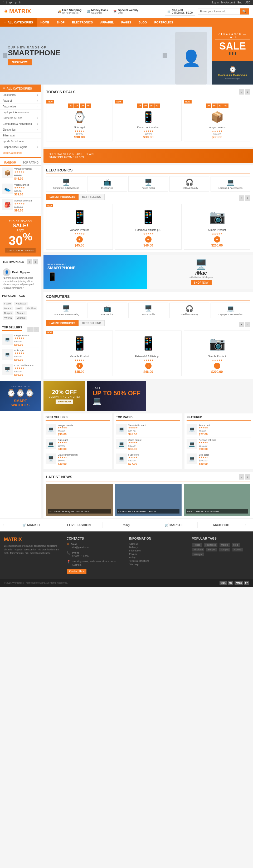 This screenshot has height=868, width=253. What do you see at coordinates (210, 545) in the screenshot?
I see `footer-tag-habitasse: Habitasse` at bounding box center [210, 545].